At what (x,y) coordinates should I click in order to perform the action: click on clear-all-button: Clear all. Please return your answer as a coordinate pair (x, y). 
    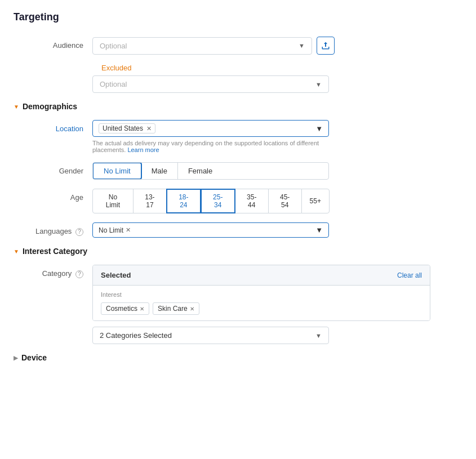
    Looking at the image, I should click on (410, 275).